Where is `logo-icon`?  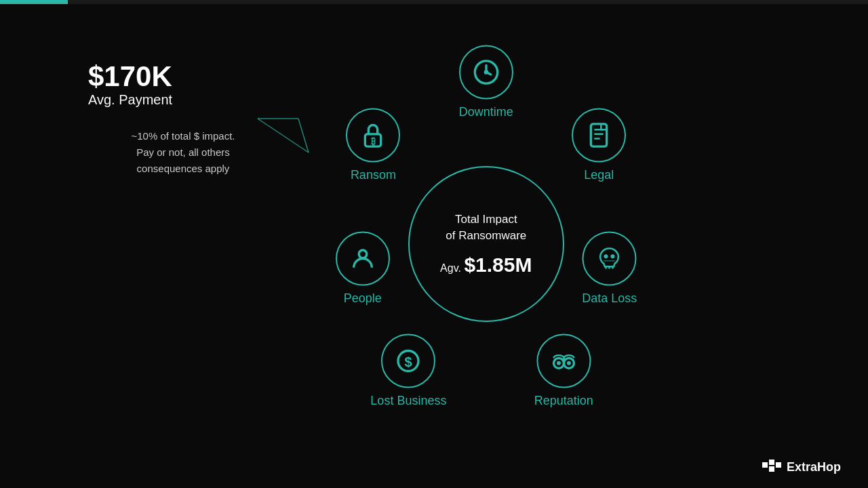
logo-icon is located at coordinates (772, 467).